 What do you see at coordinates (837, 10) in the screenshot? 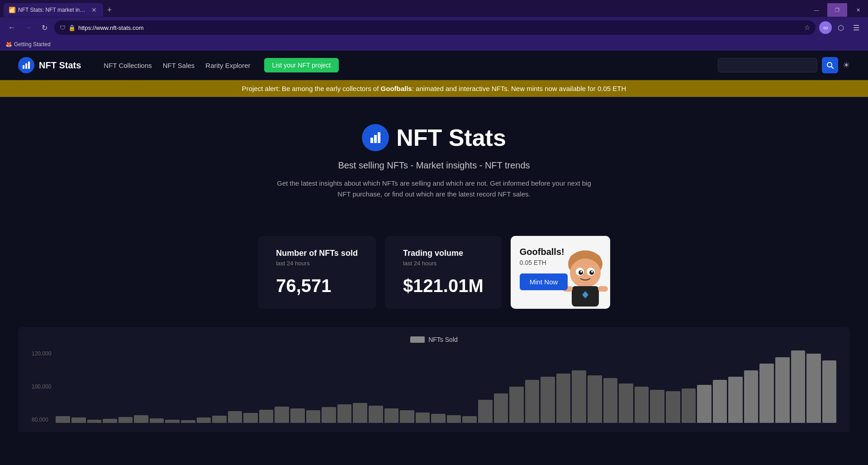
I see `window-controls: — ❐ ✕` at bounding box center [837, 10].